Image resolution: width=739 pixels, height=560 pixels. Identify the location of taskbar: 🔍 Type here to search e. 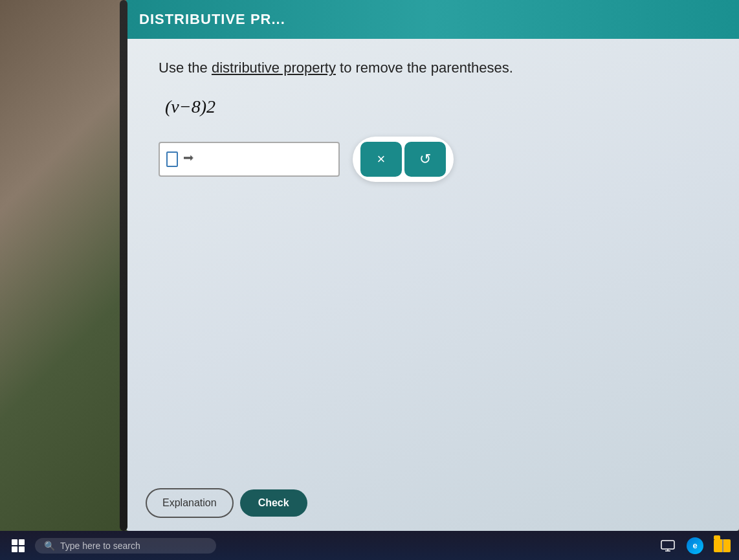
(370, 545).